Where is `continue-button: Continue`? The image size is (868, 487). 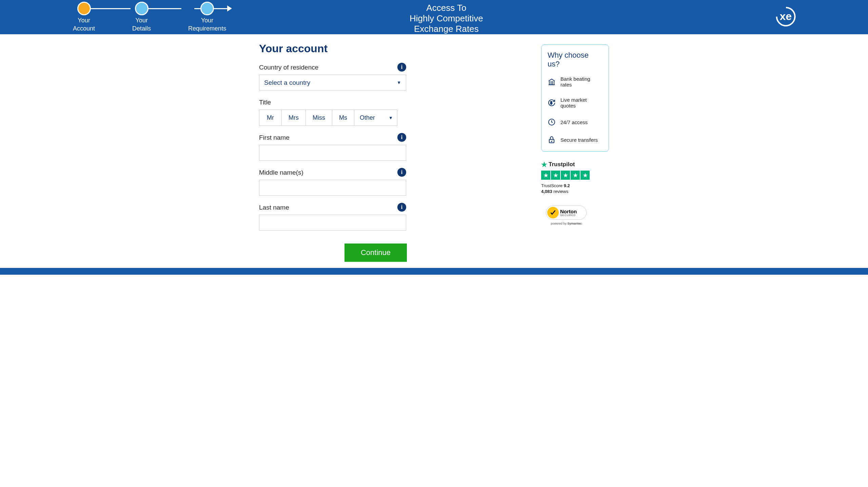 continue-button: Continue is located at coordinates (376, 253).